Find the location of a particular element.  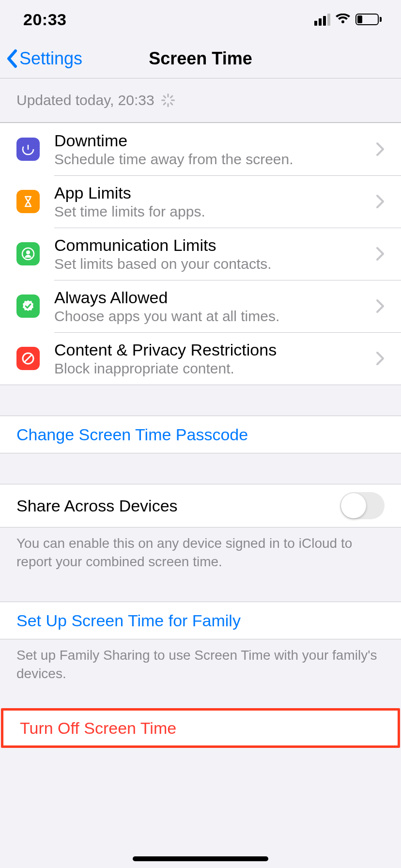

row-title: Set Up Screen Time for Family is located at coordinates (200, 620).